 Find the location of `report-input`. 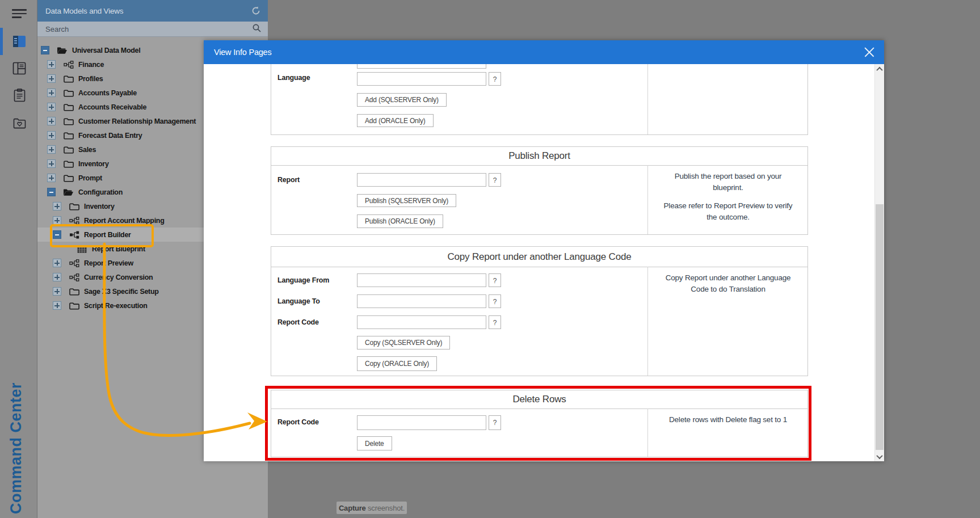

report-input is located at coordinates (422, 180).